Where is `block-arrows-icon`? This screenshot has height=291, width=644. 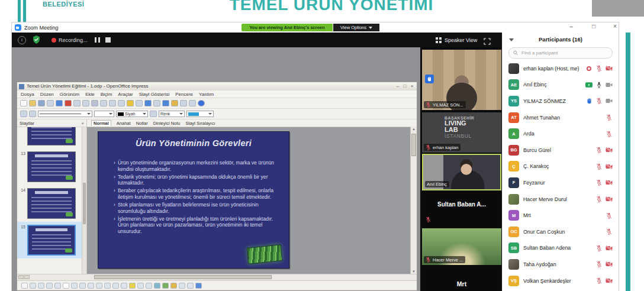
block-arrows-icon is located at coordinates (108, 286).